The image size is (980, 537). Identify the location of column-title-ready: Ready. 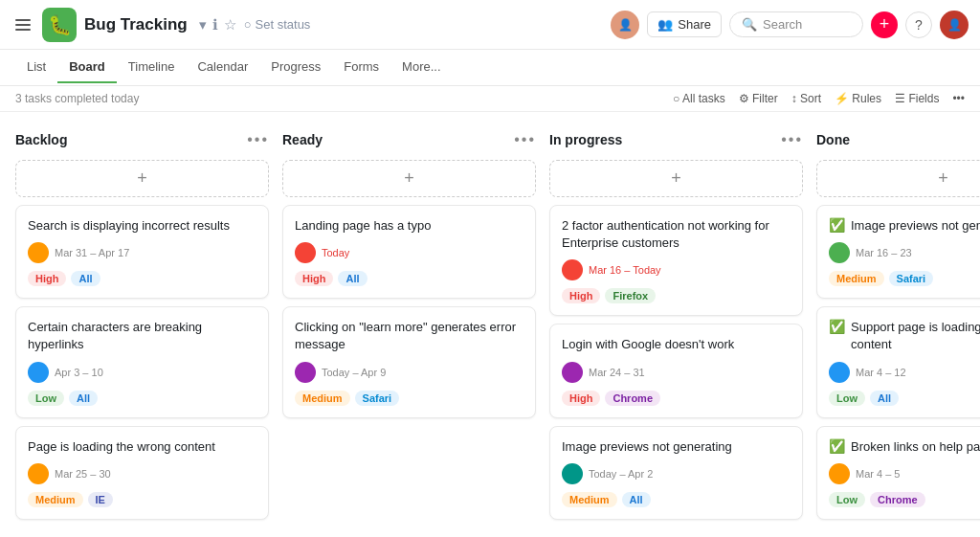
(302, 140).